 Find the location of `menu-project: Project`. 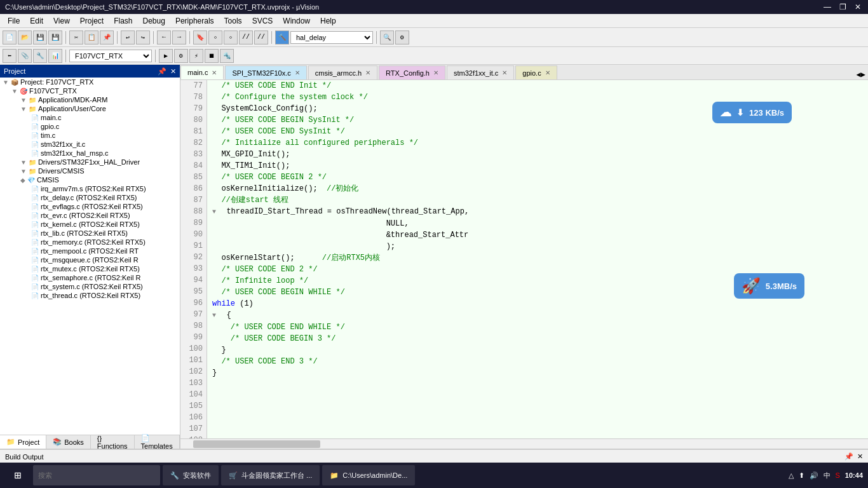

menu-project: Project is located at coordinates (92, 21).